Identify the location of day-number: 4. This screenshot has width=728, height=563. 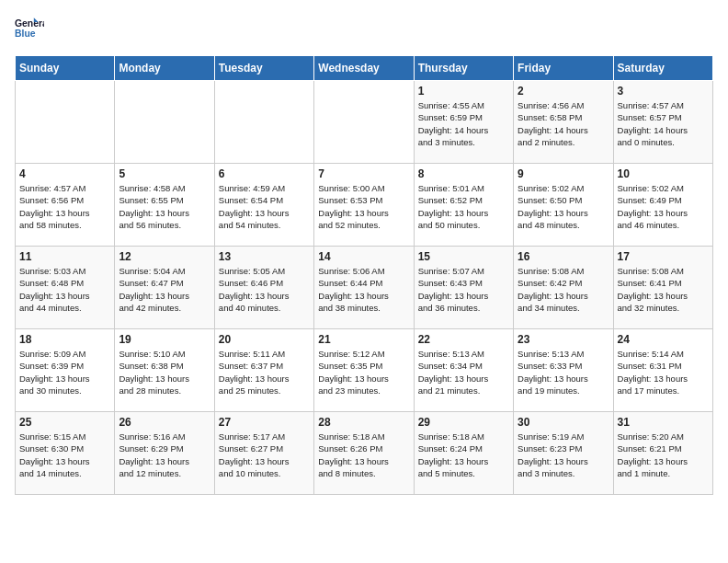
(64, 174).